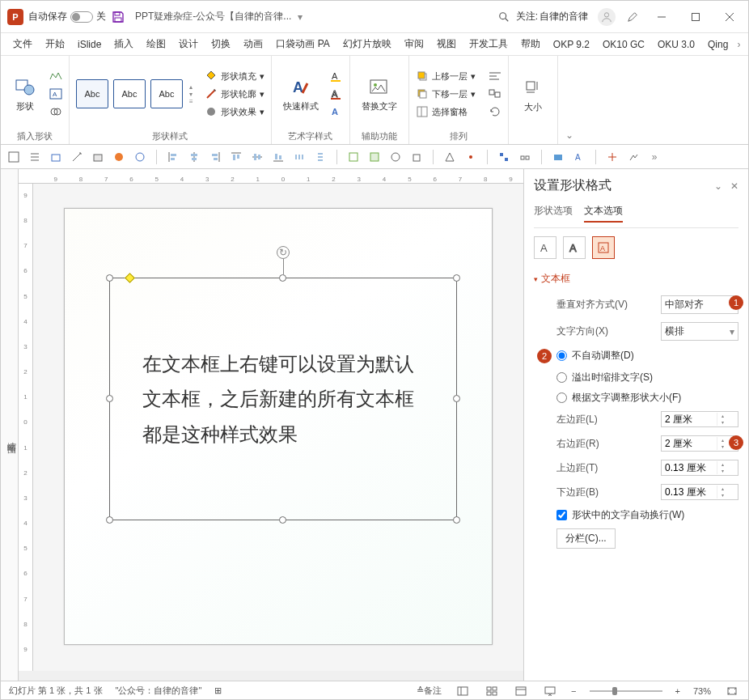 The image size is (749, 700). What do you see at coordinates (299, 157) in the screenshot?
I see `distribute-h-icon` at bounding box center [299, 157].